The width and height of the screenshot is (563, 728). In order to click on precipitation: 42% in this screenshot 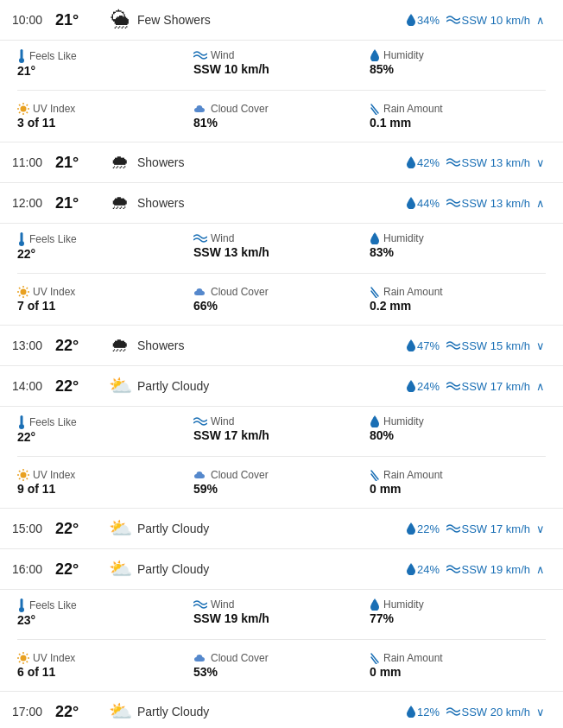, I will do `click(414, 162)`.